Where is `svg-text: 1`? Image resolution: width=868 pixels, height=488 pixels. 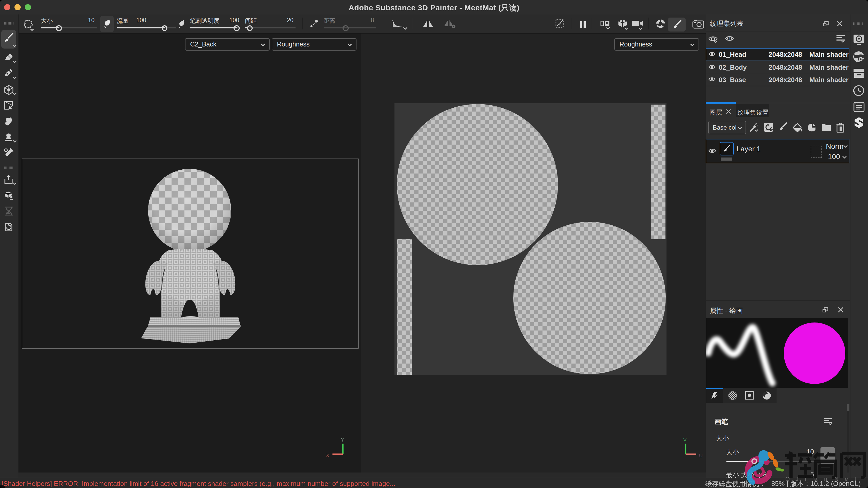 svg-text: 1 is located at coordinates (730, 38).